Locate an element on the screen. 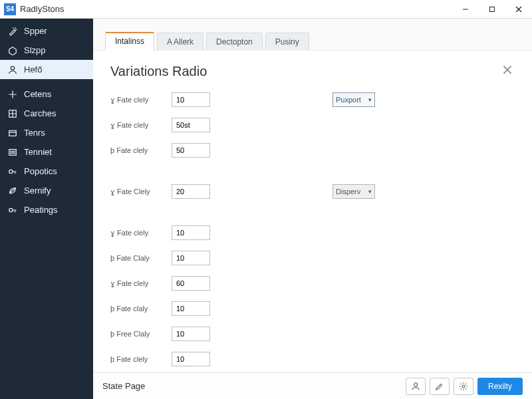 The width and height of the screenshot is (532, 399). close-button is located at coordinates (519, 9).